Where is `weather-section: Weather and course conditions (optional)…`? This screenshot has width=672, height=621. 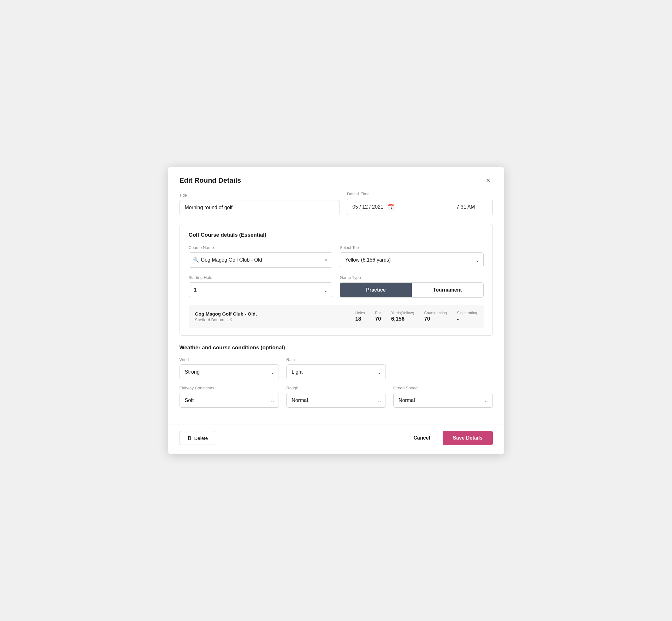 weather-section: Weather and course conditions (optional)… is located at coordinates (336, 376).